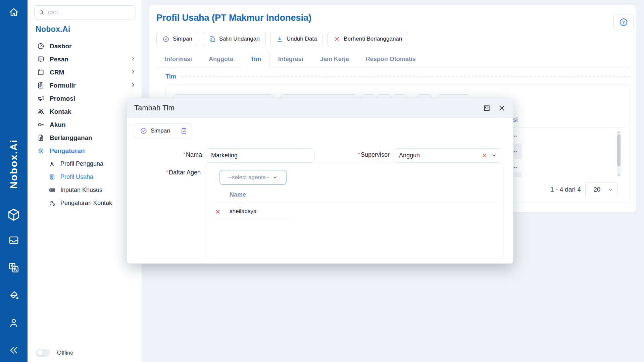 The height and width of the screenshot is (362, 644). I want to click on sidebar-item-crm: CRM, so click(85, 72).